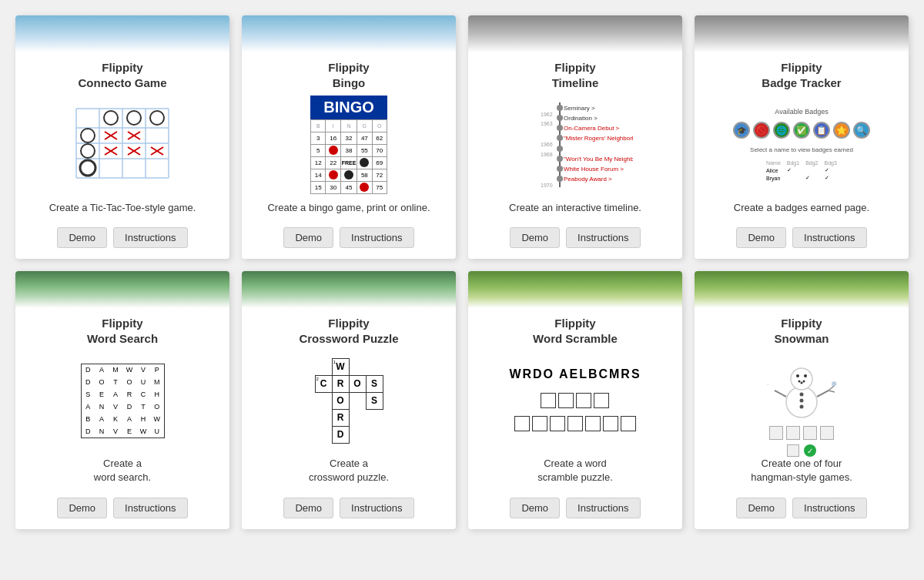 Image resolution: width=924 pixels, height=580 pixels. What do you see at coordinates (575, 424) in the screenshot?
I see `scramble-answer-row2` at bounding box center [575, 424].